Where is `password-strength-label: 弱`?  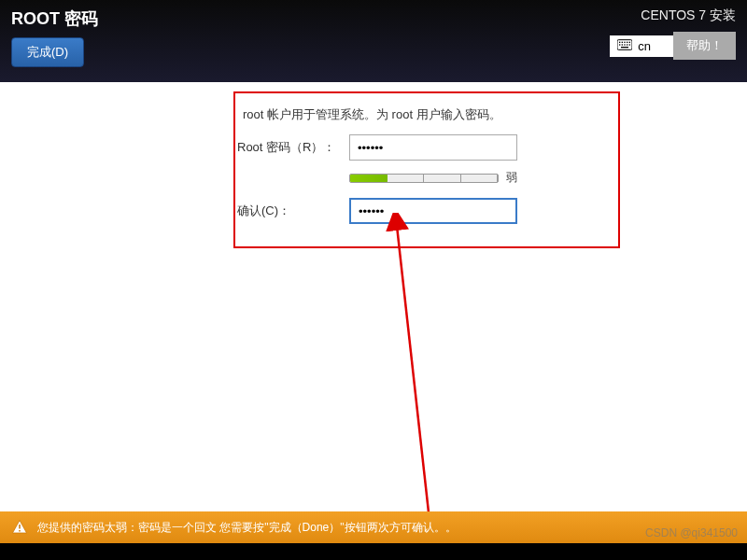 password-strength-label: 弱 is located at coordinates (512, 177).